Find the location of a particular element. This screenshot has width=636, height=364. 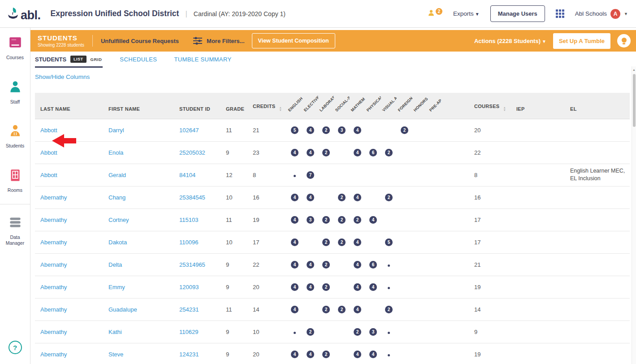

tab-schedules: SCHEDULES is located at coordinates (138, 62).